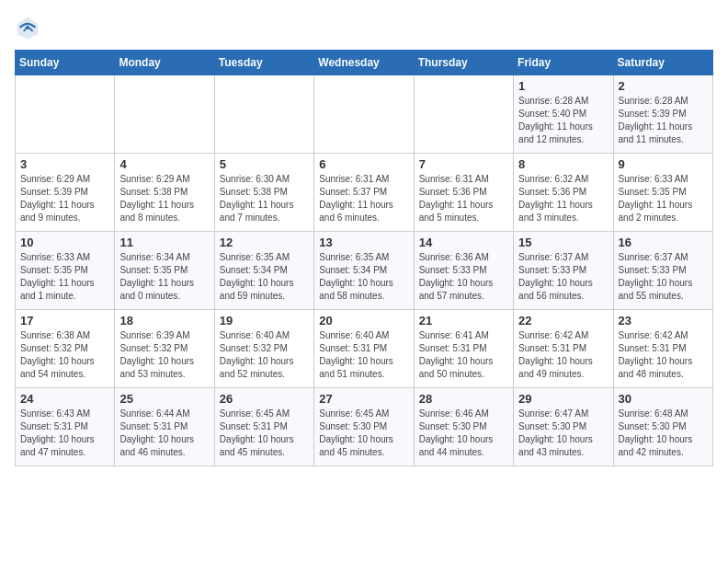  What do you see at coordinates (65, 193) in the screenshot?
I see `calendar-cell: 3Sunrise: 6:29 AM Sunset: 5:39 PM Daylig…` at bounding box center [65, 193].